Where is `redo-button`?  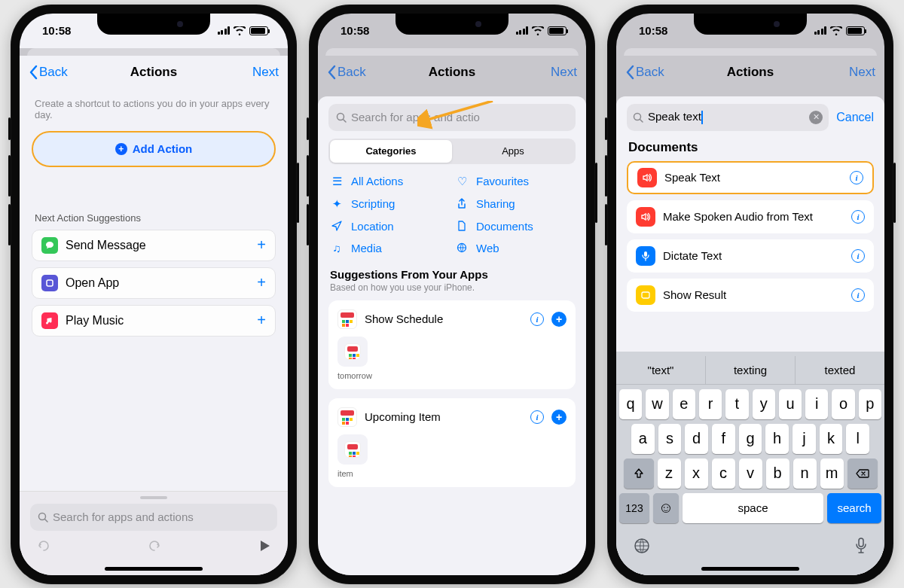 redo-button is located at coordinates (154, 547).